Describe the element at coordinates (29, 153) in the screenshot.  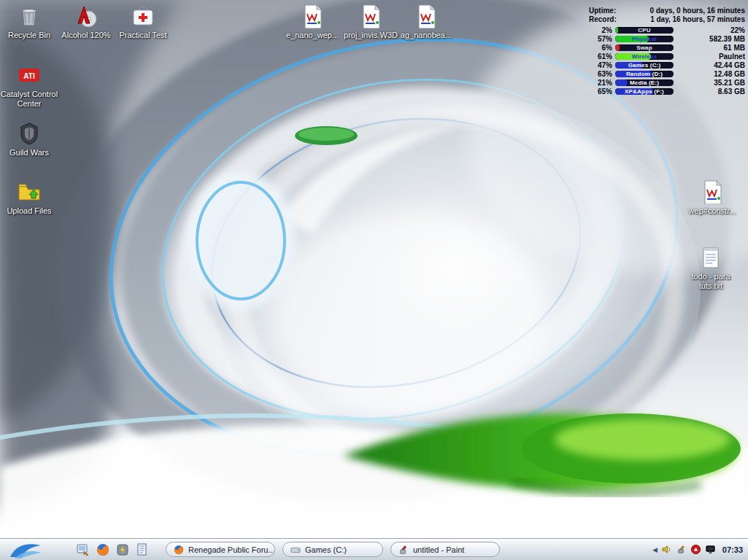
I see `desktop-icon-label: Guild Wars` at that location.